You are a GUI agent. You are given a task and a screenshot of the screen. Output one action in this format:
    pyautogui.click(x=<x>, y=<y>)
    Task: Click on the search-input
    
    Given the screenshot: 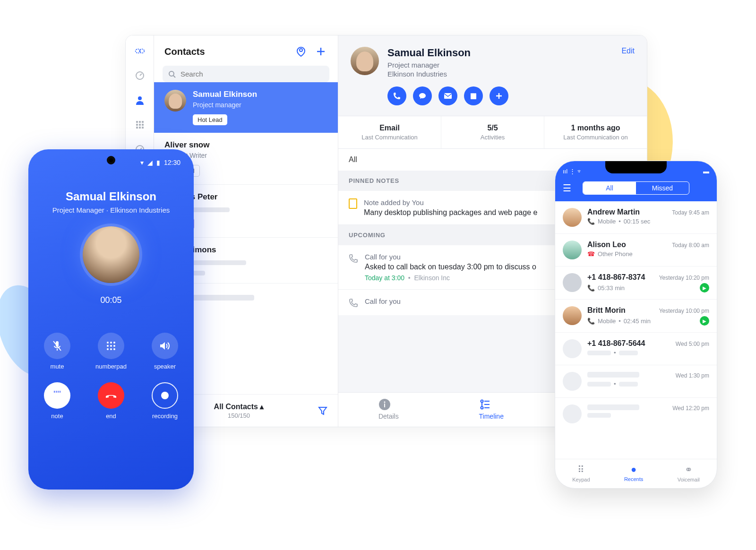 What is the action you would take?
    pyautogui.click(x=246, y=74)
    